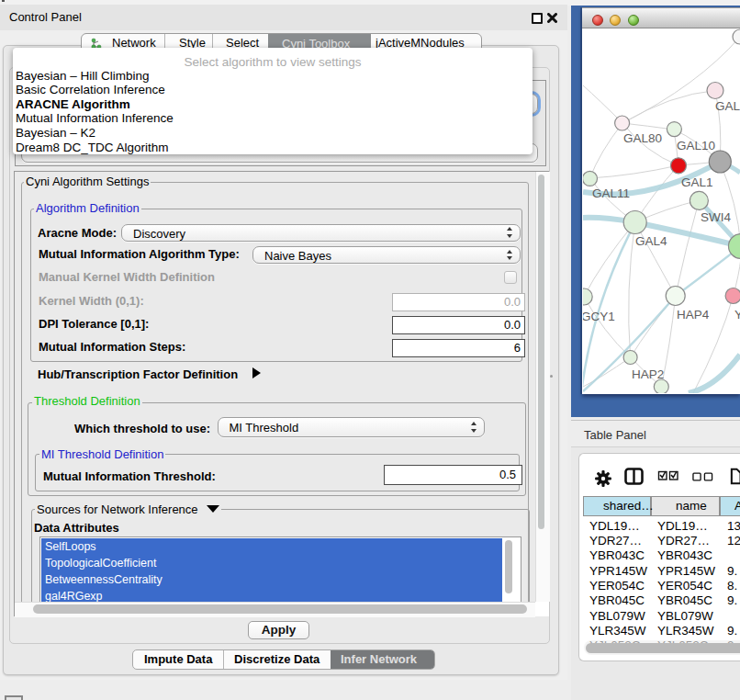  What do you see at coordinates (693, 314) in the screenshot?
I see `svg-text: HAP4` at bounding box center [693, 314].